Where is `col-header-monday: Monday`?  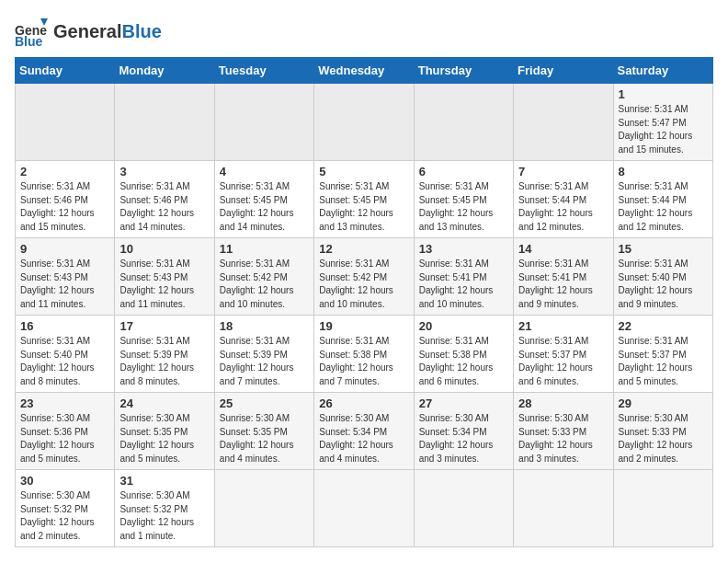
col-header-monday: Monday is located at coordinates (165, 71).